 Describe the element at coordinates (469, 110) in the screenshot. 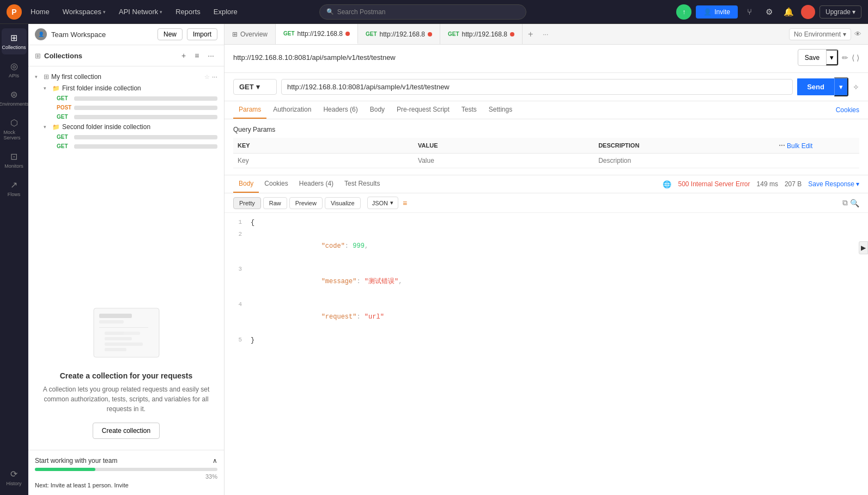

I see `tab-tests: Tests` at that location.